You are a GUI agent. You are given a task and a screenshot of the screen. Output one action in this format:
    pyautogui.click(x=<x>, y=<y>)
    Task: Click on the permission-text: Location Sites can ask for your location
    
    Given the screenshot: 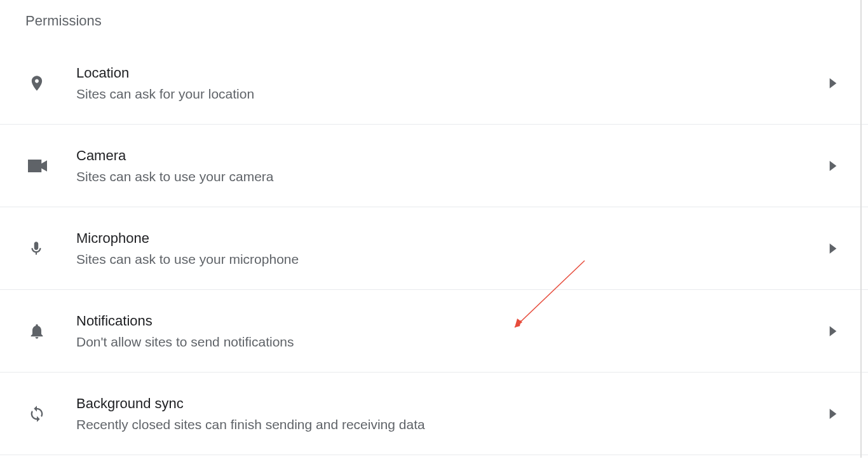 What is the action you would take?
    pyautogui.click(x=438, y=83)
    